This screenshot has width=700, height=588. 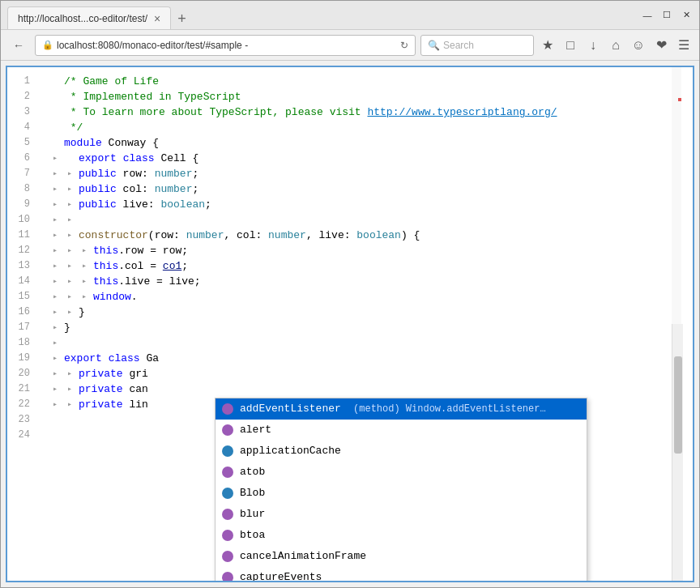 What do you see at coordinates (23, 112) in the screenshot?
I see `line-number: 3` at bounding box center [23, 112].